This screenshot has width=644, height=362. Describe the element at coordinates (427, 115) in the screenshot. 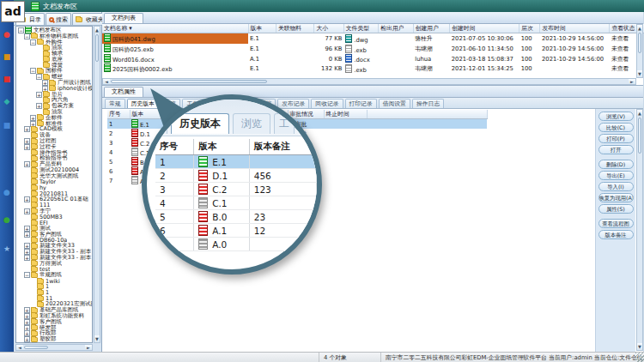

I see `history-column-header` at that location.